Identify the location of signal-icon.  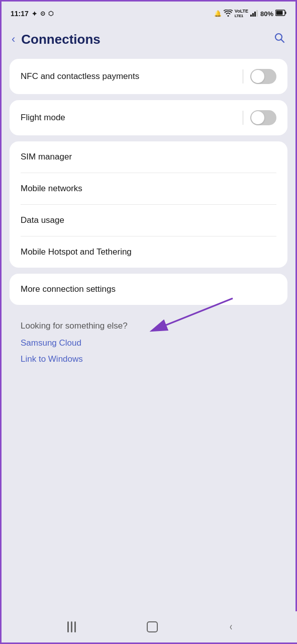
(254, 14).